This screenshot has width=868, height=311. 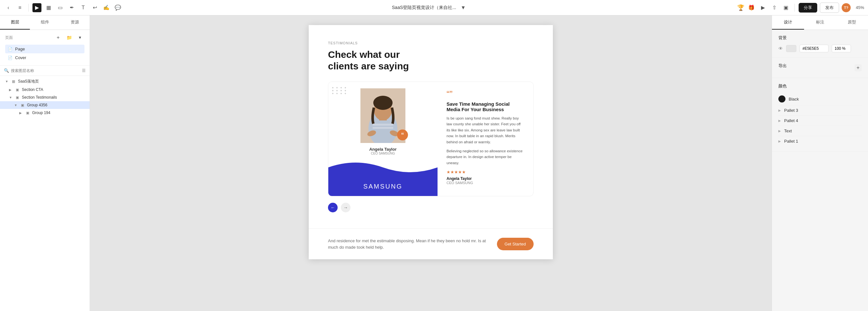 What do you see at coordinates (383, 149) in the screenshot?
I see `person-name: Angela Taylor` at bounding box center [383, 149].